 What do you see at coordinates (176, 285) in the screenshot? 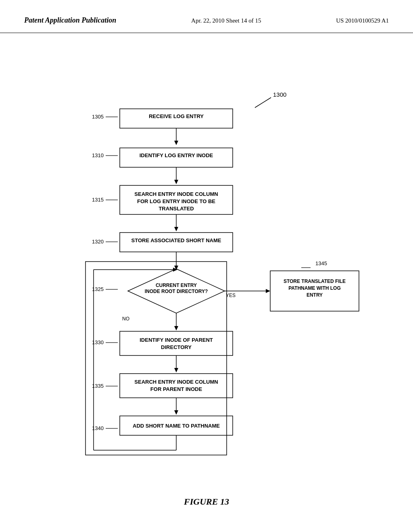
I see `text-1325-1: CURRENT ENTRY` at bounding box center [176, 285].